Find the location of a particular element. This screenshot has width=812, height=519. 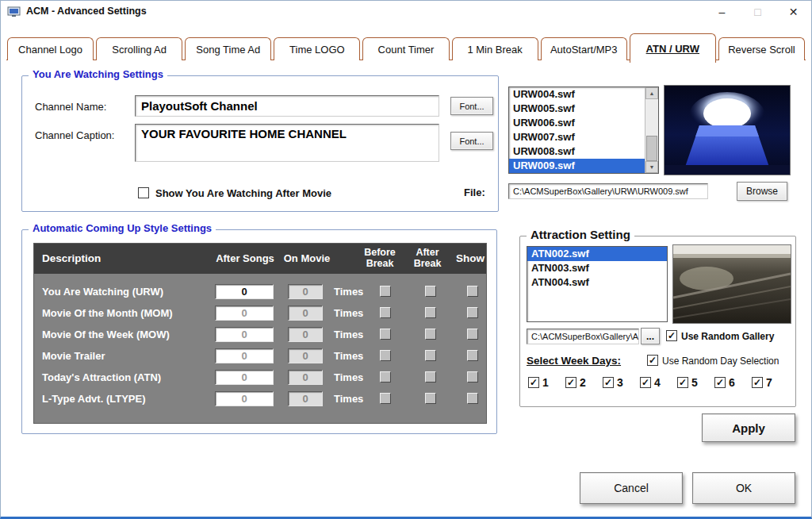

file-path-input: C:\ACMSuperBox\Gallery\URW\URW009.swf is located at coordinates (608, 191).